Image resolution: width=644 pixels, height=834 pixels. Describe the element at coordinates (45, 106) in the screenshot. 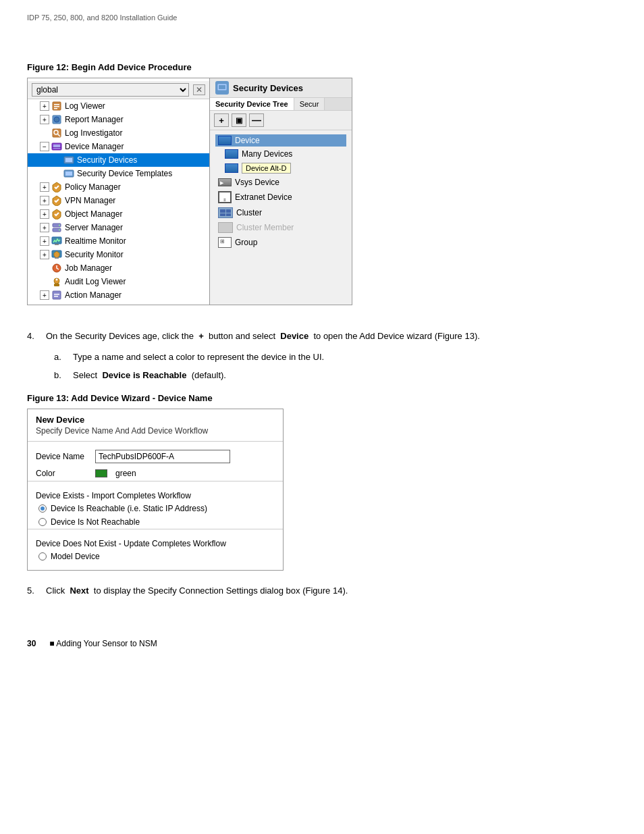

I see `toggle-log-viewer: +` at that location.